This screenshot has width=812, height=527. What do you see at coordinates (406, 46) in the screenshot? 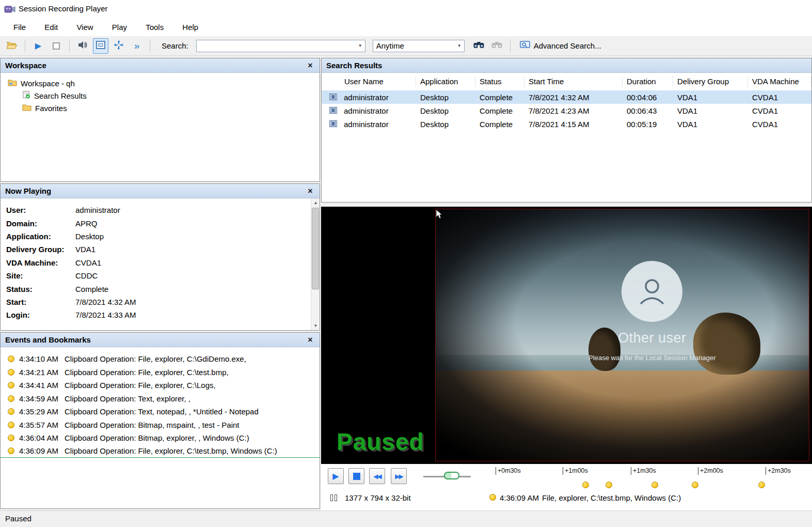
I see `toolbar: ▶ » Search: ▼ Anytime ▼` at bounding box center [406, 46].